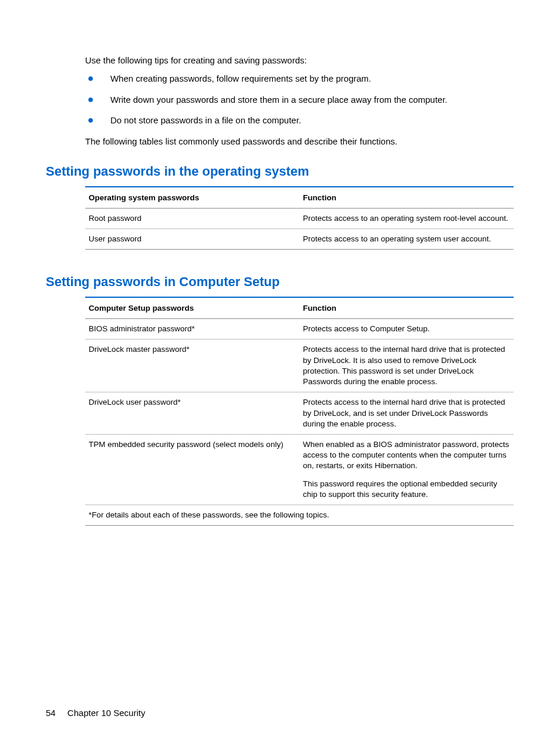 The image size is (560, 746). I want to click on intro-paragraph-2: The following tables list commonly used …, so click(299, 141).